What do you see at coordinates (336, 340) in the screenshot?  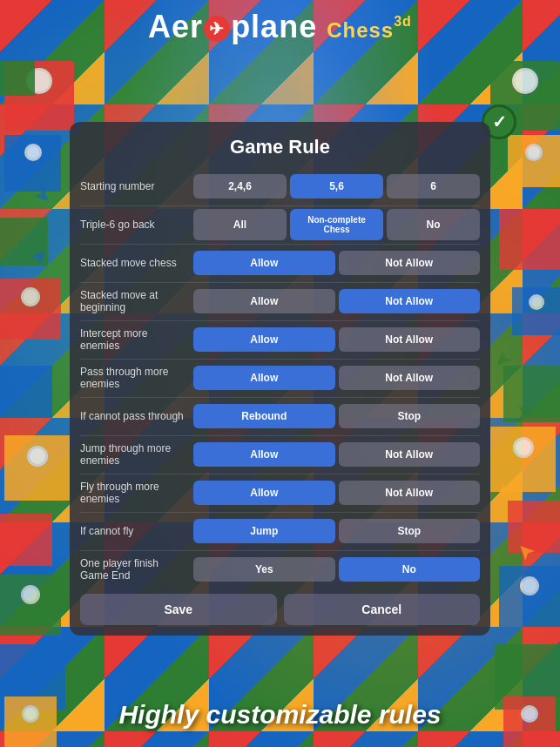 I see `btn-group-intercept: Allow Not Allow` at bounding box center [336, 340].